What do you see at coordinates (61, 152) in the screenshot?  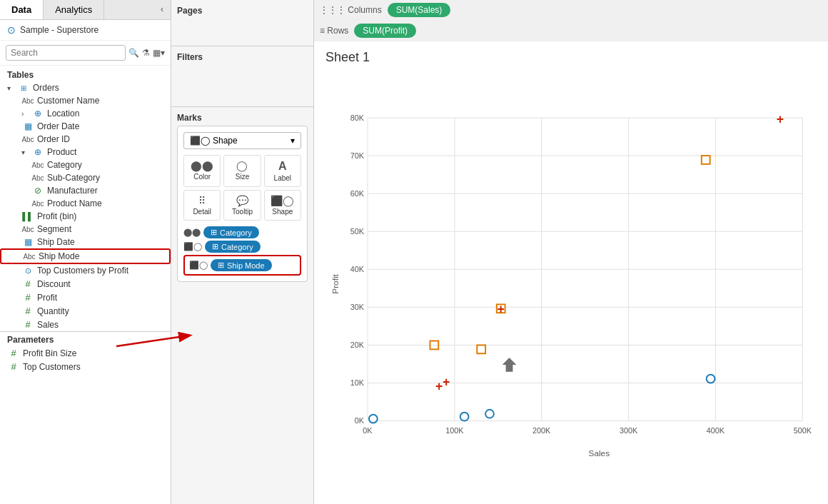 I see `field-label: Product` at bounding box center [61, 152].